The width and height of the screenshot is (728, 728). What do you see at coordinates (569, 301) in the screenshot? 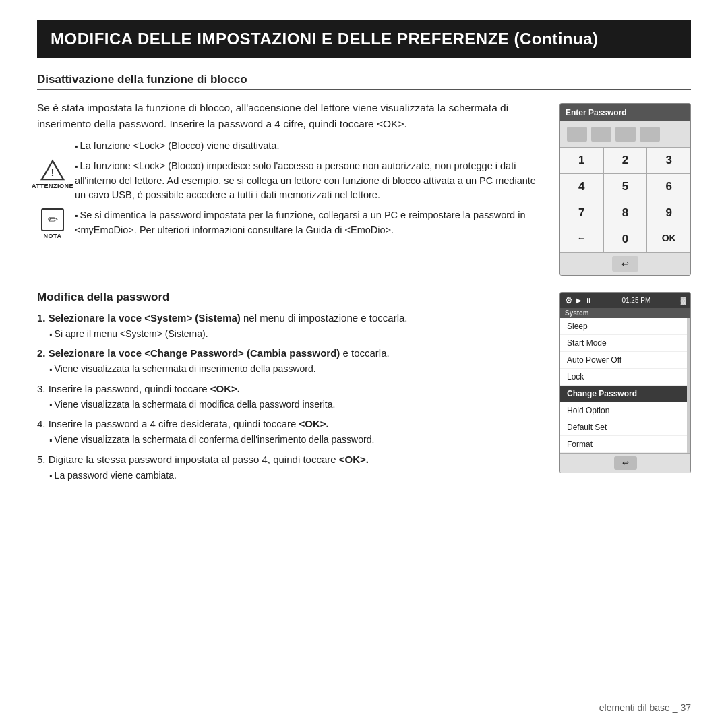
I see `gear-icon: ⚙` at bounding box center [569, 301].